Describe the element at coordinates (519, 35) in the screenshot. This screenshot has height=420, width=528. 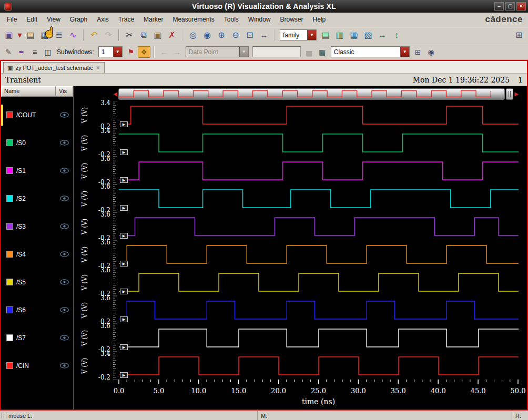
I see `table-view-icon: ⊞` at that location.